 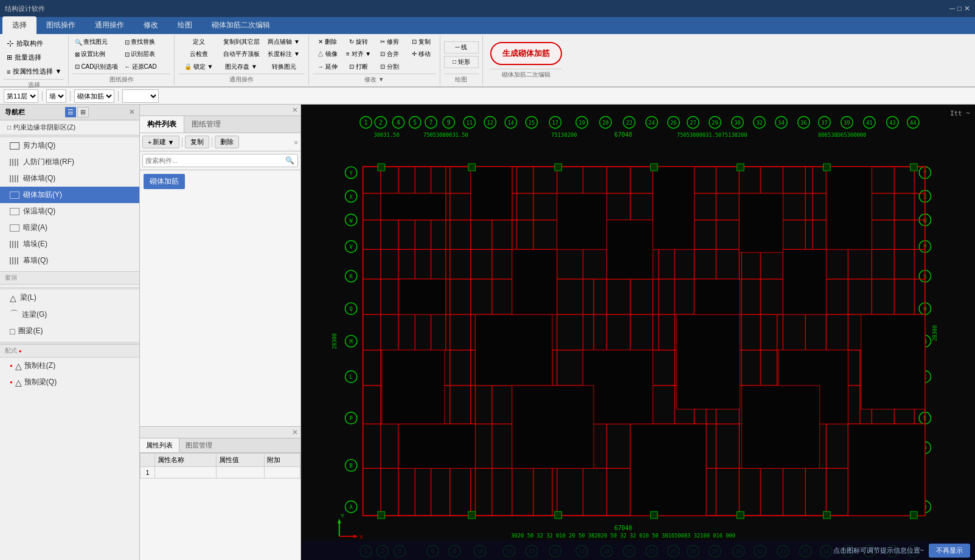 I want to click on extend-btn: → 延伸, so click(x=327, y=67).